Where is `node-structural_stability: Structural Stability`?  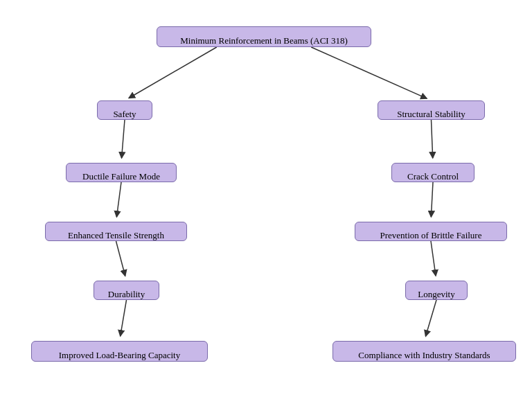 node-structural_stability: Structural Stability is located at coordinates (431, 110).